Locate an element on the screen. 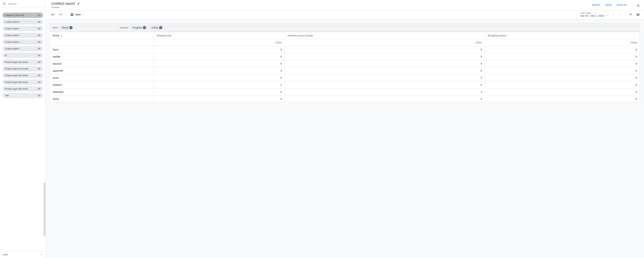 This screenshot has width=644, height=258. row-config: Row Brand is located at coordinates (84, 28).